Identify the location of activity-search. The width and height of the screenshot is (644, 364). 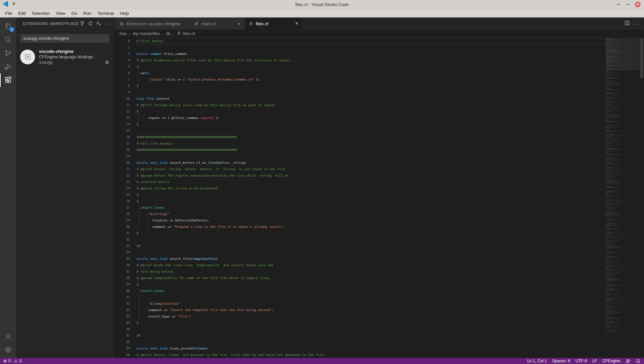
(8, 40).